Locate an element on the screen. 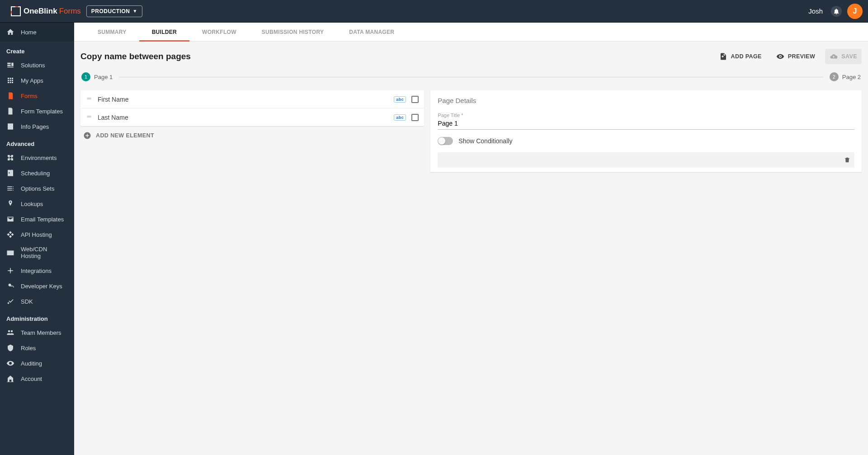 The height and width of the screenshot is (455, 868). sidebar-item-label: Forms is located at coordinates (29, 96).